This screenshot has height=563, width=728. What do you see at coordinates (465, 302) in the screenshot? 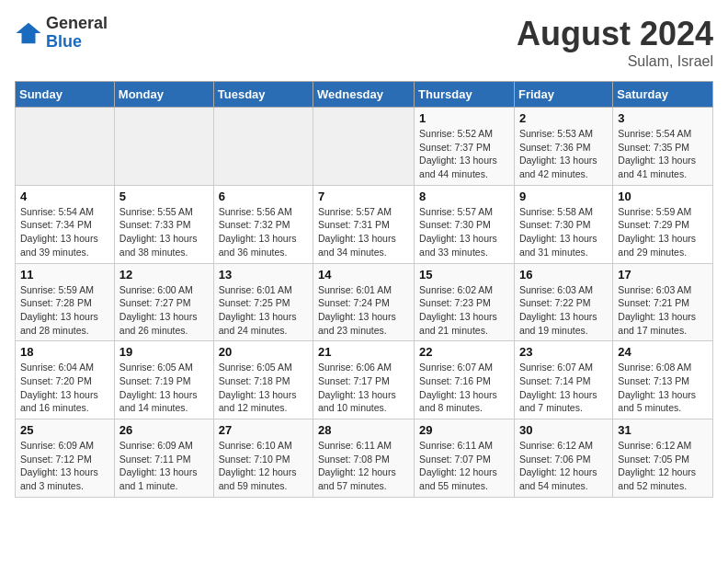
I see `calendar-cell: 15Sunrise: 6:02 AM Sunset: 7:23 PM Dayli…` at bounding box center [465, 302].